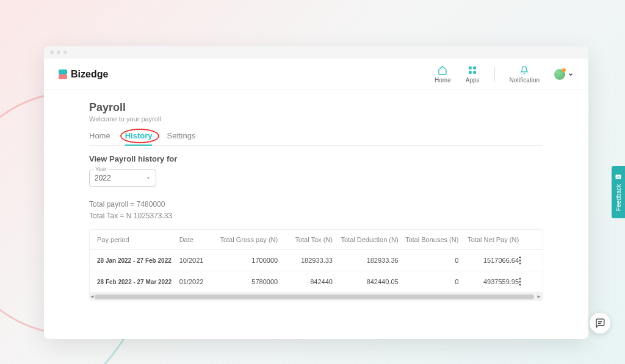  What do you see at coordinates (139, 135) in the screenshot?
I see `tab-history-label: History` at bounding box center [139, 135].